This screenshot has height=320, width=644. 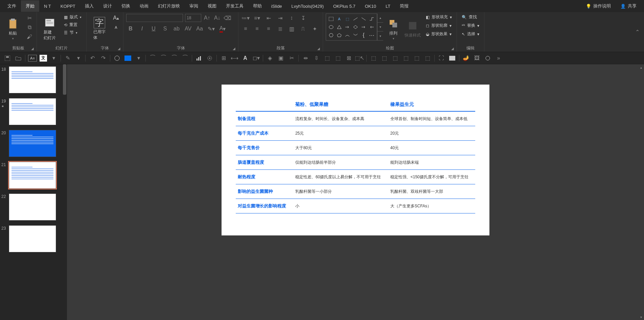 I want to click on format-painter-button: 🖌, so click(x=29, y=37).